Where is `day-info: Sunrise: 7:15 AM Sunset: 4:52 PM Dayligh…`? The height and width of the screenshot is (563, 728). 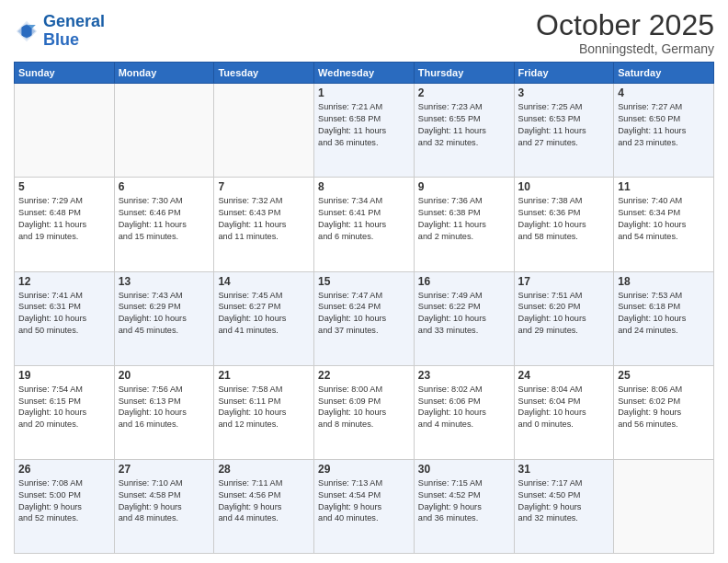
day-info: Sunrise: 7:15 AM Sunset: 4:52 PM Dayligh… is located at coordinates (464, 501).